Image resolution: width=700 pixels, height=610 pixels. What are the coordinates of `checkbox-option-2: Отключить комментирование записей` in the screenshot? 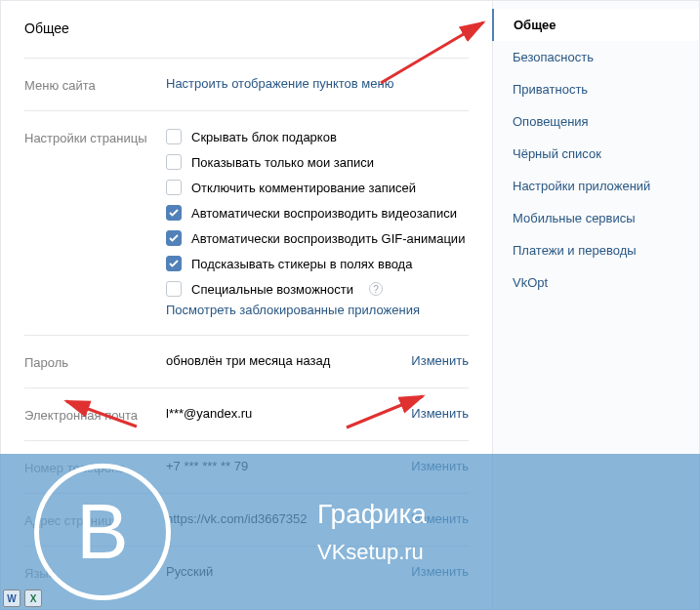 It's located at (317, 187).